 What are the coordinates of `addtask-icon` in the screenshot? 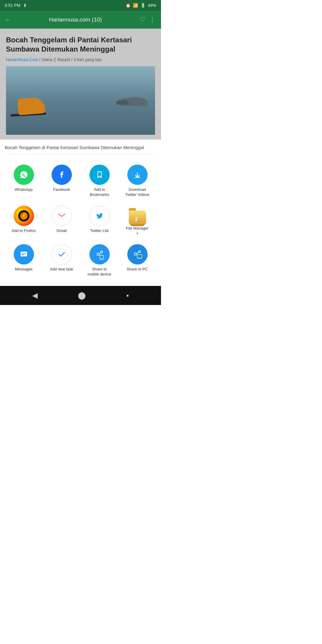 It's located at (62, 254).